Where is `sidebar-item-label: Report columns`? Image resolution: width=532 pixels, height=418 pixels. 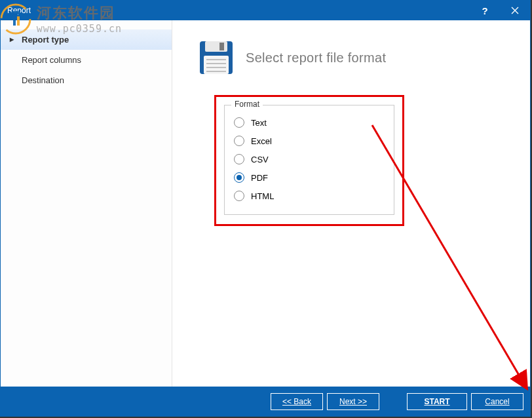 sidebar-item-label: Report columns is located at coordinates (51, 60).